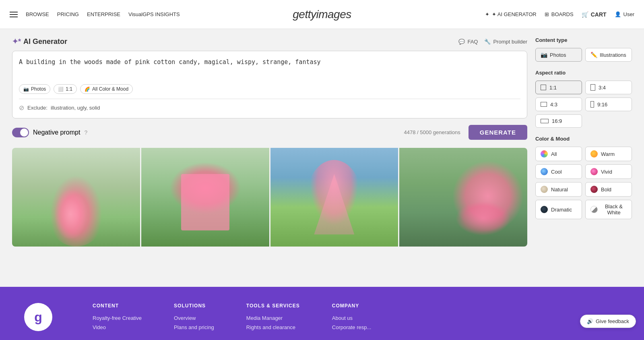 This screenshot has height=340, width=644. Describe the element at coordinates (559, 87) in the screenshot. I see `aspect-1-1: 1:1` at that location.